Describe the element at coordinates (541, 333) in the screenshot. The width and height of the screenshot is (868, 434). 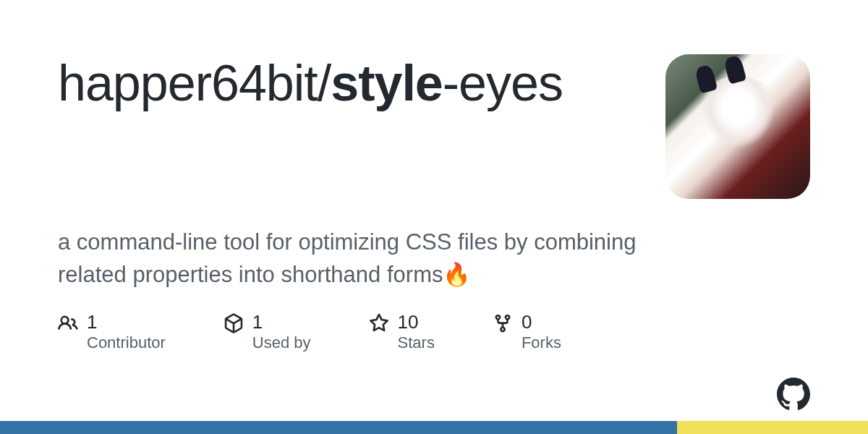
I see `stat-content: 0 Forks` at that location.